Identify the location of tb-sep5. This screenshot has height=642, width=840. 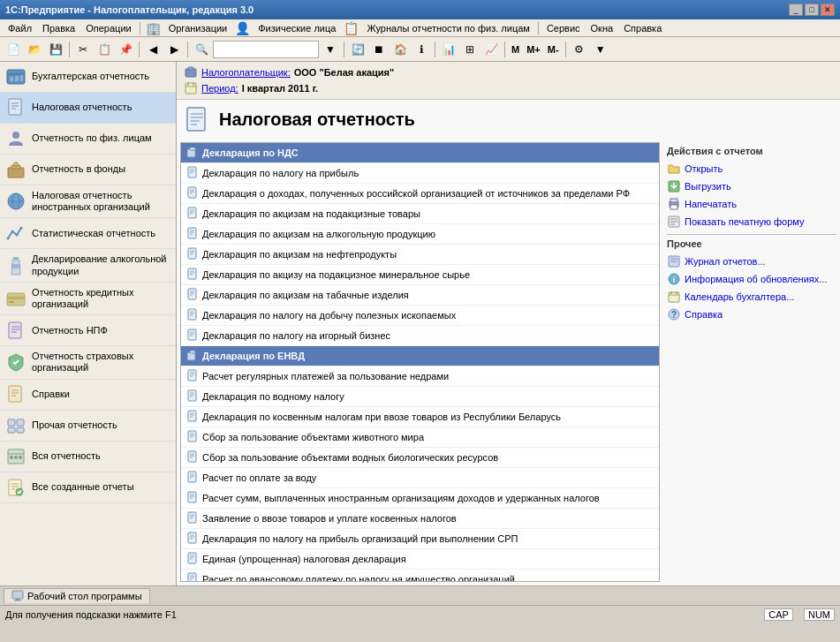
(435, 49).